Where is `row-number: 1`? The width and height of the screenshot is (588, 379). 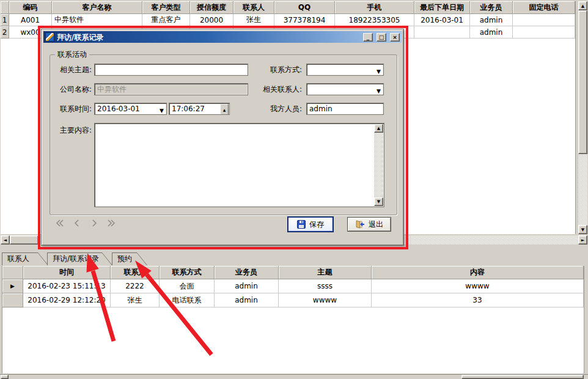
row-number: 1 is located at coordinates (5, 20).